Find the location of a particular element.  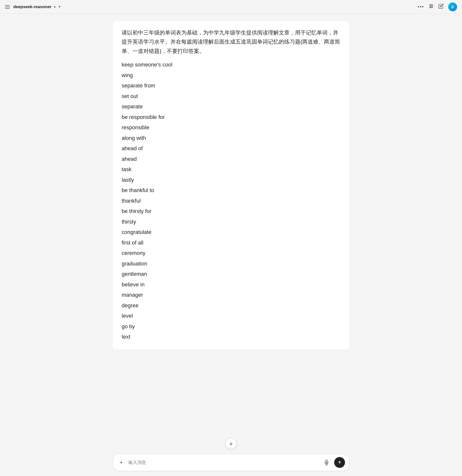

title-bar-left: deepseek-reasoner ▾ + is located at coordinates (210, 7).